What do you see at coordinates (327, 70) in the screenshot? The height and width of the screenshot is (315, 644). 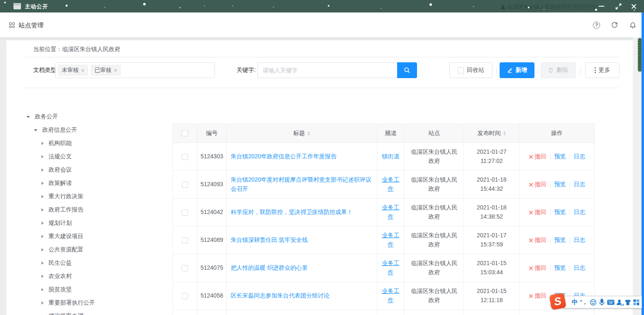 I see `keyword-input` at bounding box center [327, 70].